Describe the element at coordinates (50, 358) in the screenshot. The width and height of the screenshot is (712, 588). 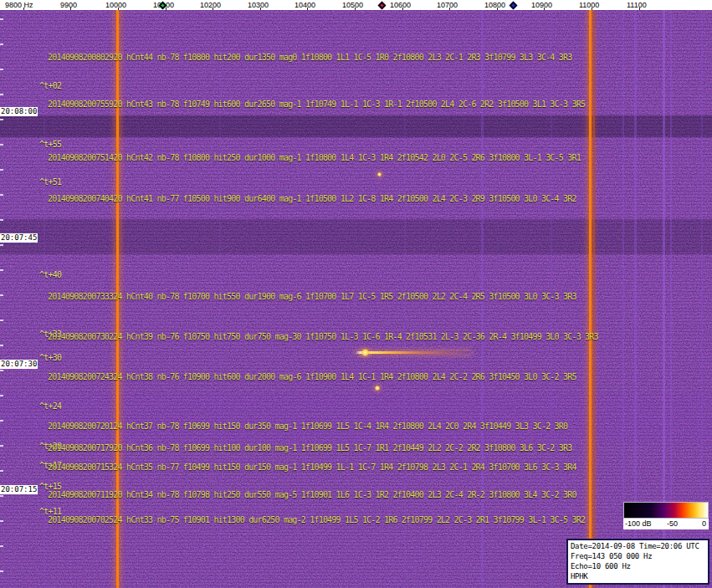
I see `time-offset-marker: ^t+30` at that location.